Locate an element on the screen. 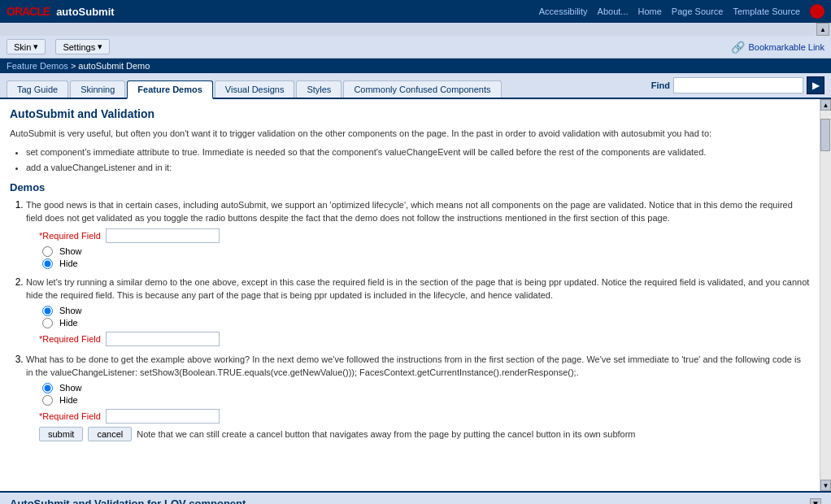 This screenshot has height=504, width=831. top-nav-left: ORACLE autoSubmit is located at coordinates (60, 11).